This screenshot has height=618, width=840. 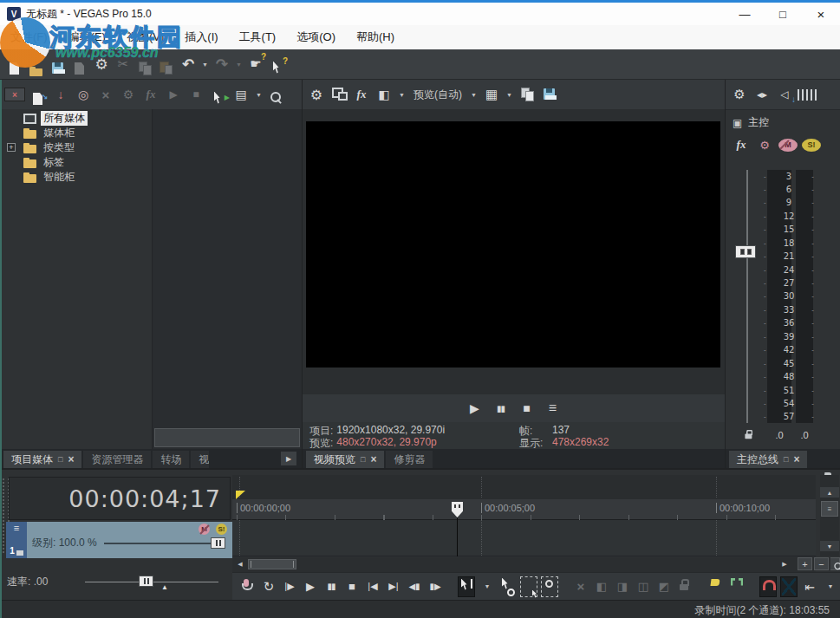 What do you see at coordinates (15, 64) in the screenshot?
I see `new-project-icon` at bounding box center [15, 64].